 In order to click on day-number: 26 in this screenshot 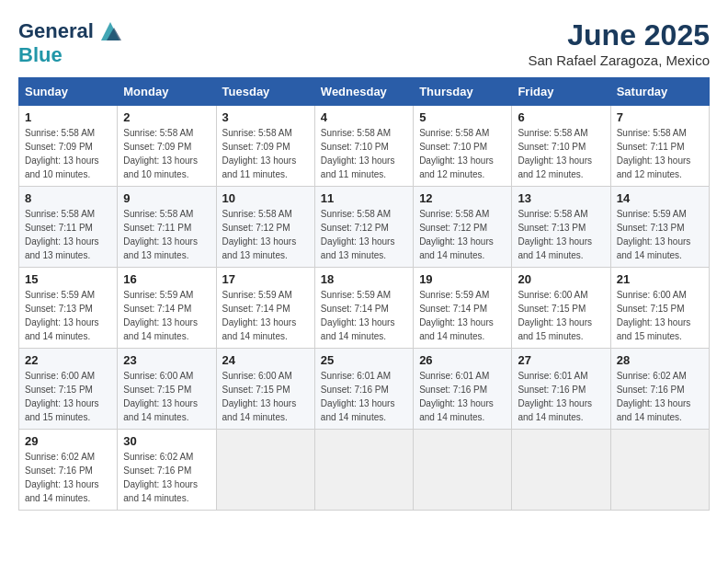, I will do `click(462, 361)`.